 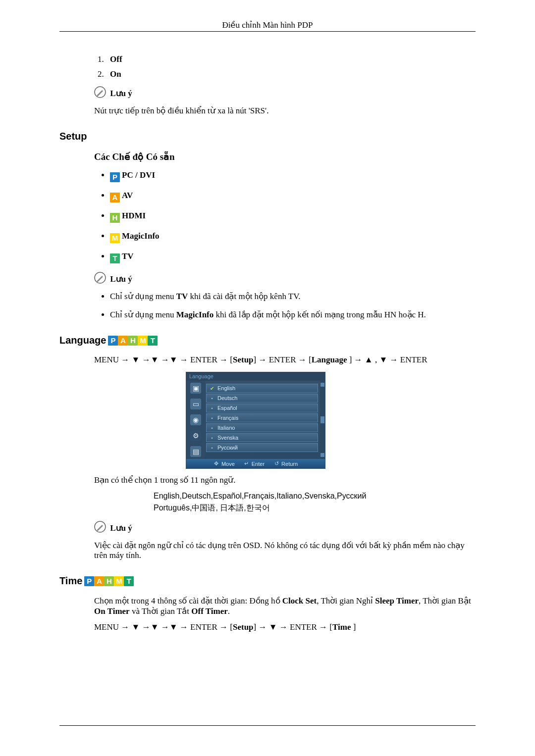 I want to click on mode-magicinfo: MMagicInfo, so click(x=293, y=237).